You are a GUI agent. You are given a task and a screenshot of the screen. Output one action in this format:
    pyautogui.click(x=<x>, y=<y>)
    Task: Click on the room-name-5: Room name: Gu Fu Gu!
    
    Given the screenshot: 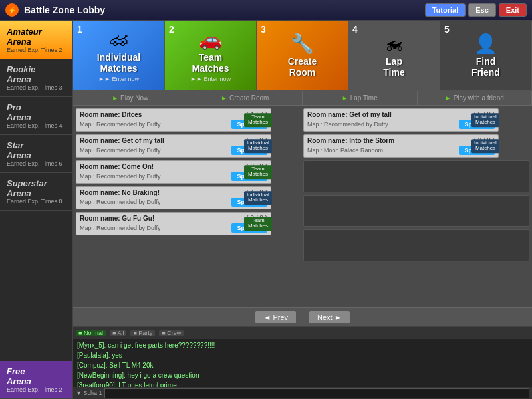 What is the action you would take?
    pyautogui.click(x=117, y=218)
    